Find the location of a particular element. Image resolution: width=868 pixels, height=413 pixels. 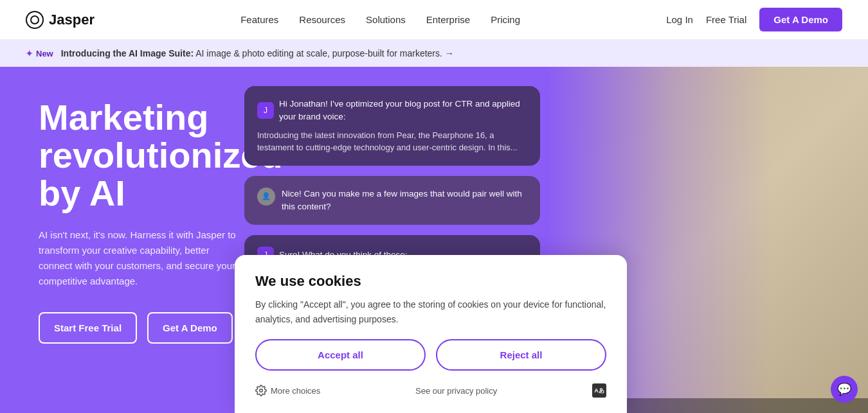

hero-title: Marketing revolutionized by AI is located at coordinates (141, 155).